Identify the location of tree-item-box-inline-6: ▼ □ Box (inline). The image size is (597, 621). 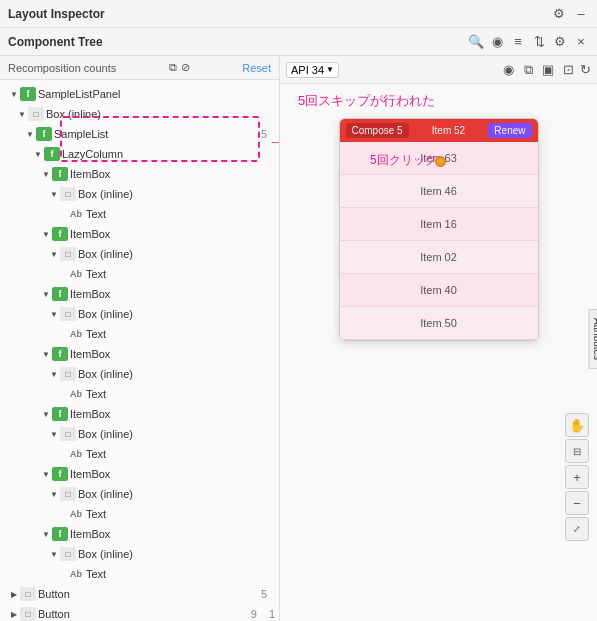
(140, 434).